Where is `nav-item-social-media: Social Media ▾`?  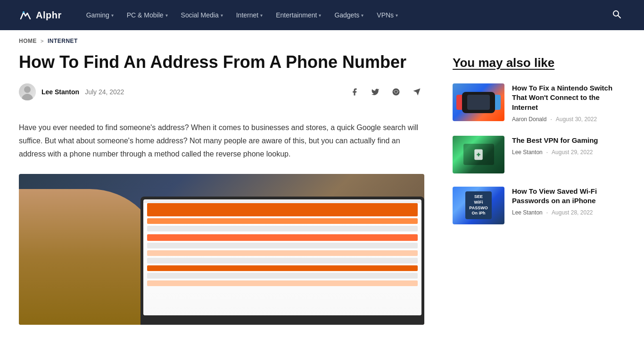 nav-item-social-media: Social Media ▾ is located at coordinates (202, 15).